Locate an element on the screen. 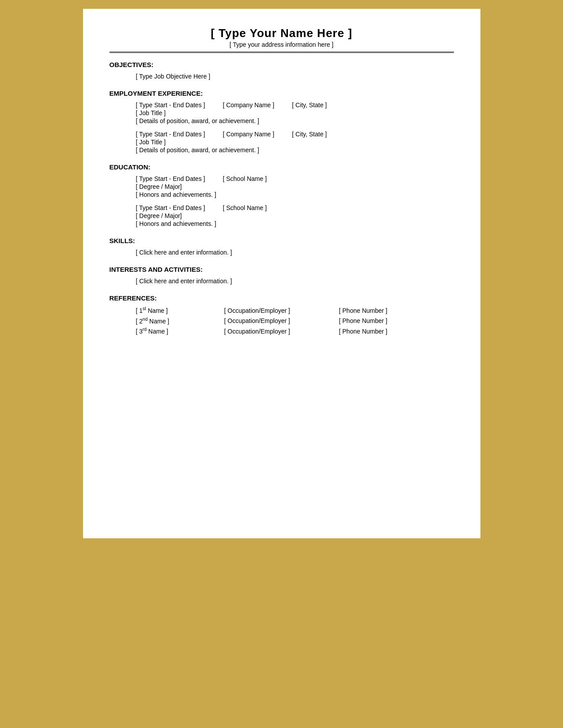 This screenshot has width=563, height=728. education-row-2: [ Type Start - End Dates ] [ School Name… is located at coordinates (295, 208).